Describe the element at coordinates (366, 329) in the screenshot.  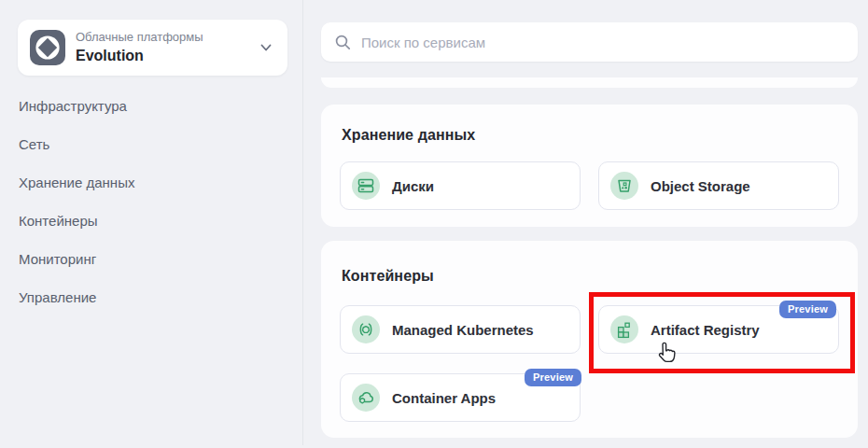
I see `kubernetes-icon` at that location.